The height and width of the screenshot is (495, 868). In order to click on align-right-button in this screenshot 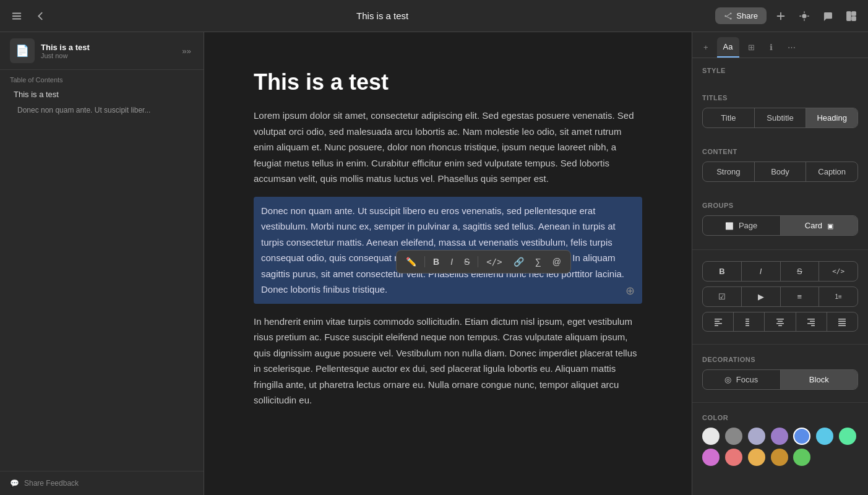, I will do `click(812, 322)`.